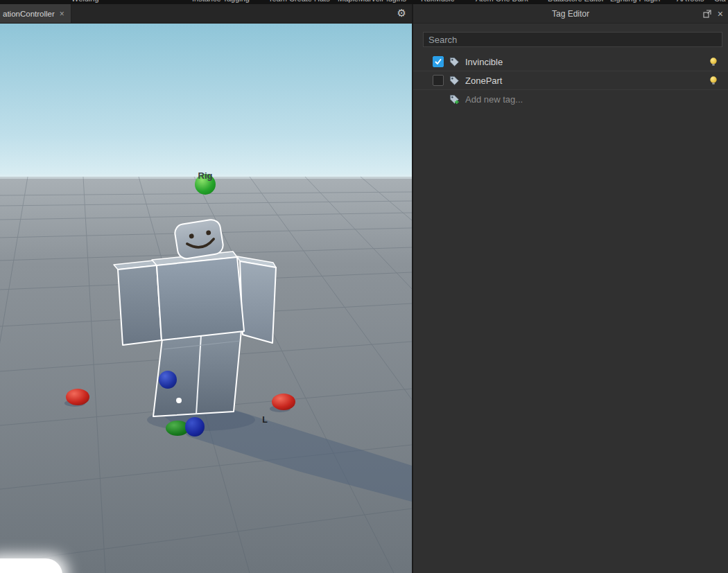 This screenshot has width=728, height=573. Describe the element at coordinates (36, 14) in the screenshot. I see `tab-animationcontroller: ationController ×` at that location.